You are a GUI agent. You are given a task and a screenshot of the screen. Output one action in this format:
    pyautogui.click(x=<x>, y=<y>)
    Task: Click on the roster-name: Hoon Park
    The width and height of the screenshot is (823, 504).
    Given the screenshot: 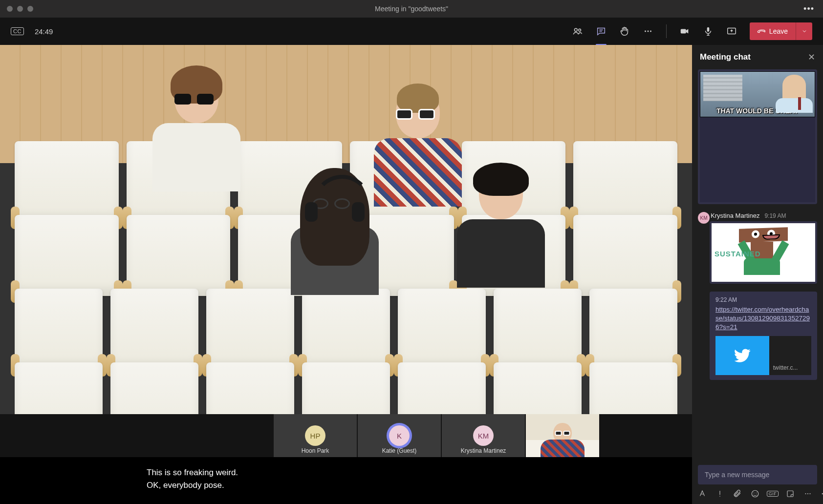 What is the action you would take?
    pyautogui.click(x=316, y=451)
    